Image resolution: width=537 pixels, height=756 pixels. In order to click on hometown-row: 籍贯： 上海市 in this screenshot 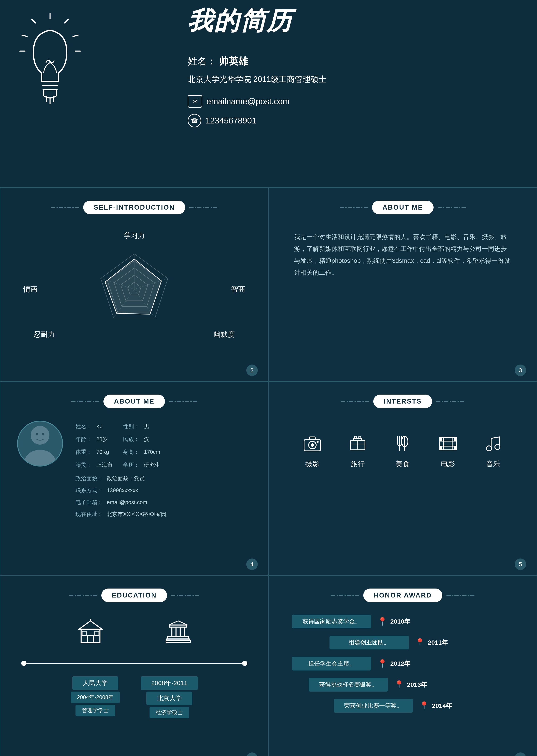, I will do `click(97, 465)`.